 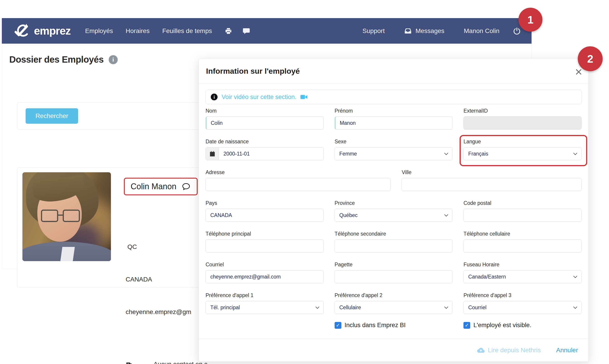 What do you see at coordinates (394, 203) in the screenshot?
I see `label-province: Province` at bounding box center [394, 203].